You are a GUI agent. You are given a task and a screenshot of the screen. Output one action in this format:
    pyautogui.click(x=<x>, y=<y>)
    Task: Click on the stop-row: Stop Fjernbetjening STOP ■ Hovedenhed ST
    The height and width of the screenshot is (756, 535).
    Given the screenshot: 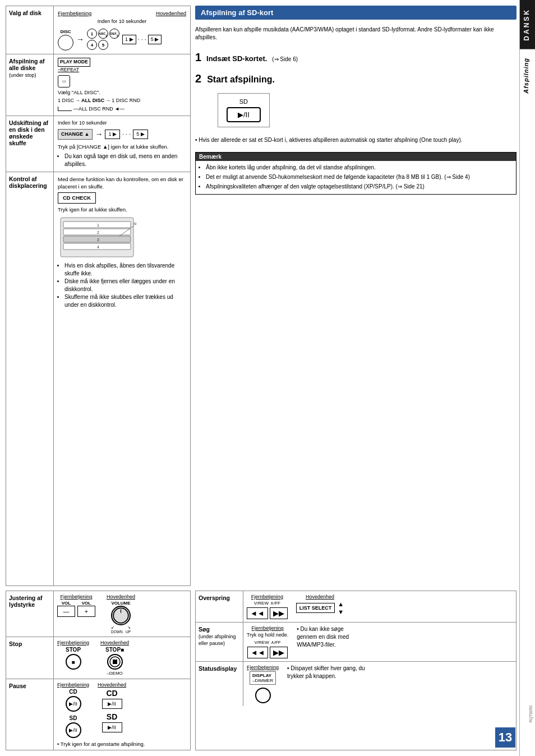 What is the action you would take?
    pyautogui.click(x=98, y=658)
    